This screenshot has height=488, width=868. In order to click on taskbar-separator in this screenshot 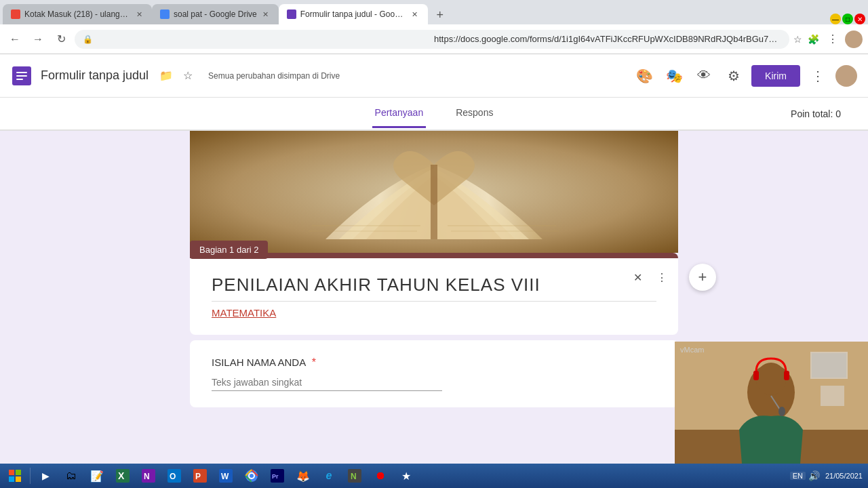, I will do `click(30, 476)`.